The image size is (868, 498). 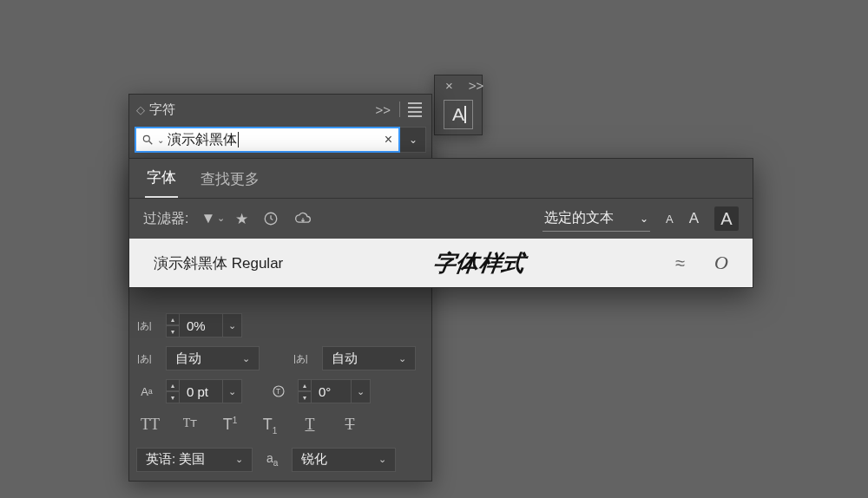 I want to click on collapse-button: >>, so click(x=383, y=109).